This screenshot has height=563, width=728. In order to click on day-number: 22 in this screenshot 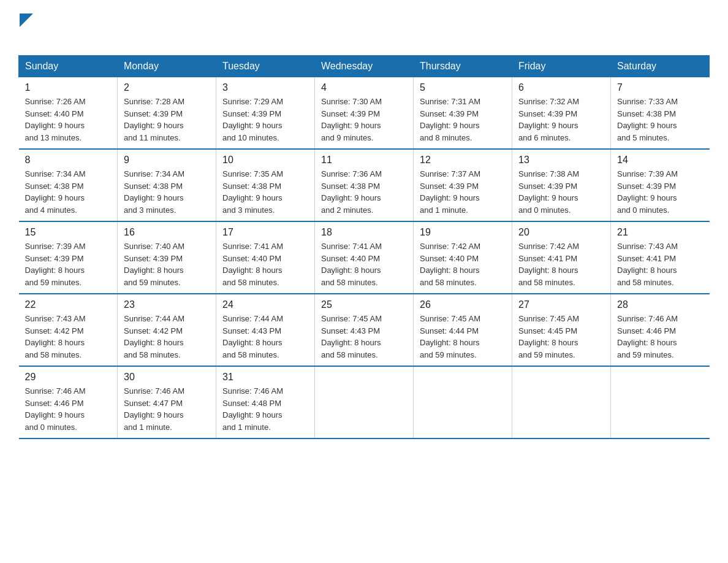, I will do `click(69, 305)`.